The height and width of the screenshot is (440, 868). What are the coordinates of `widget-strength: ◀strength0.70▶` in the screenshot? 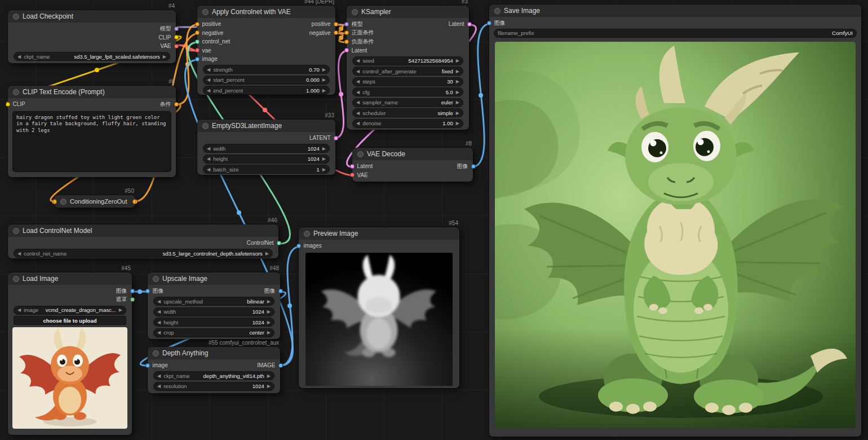 It's located at (266, 69).